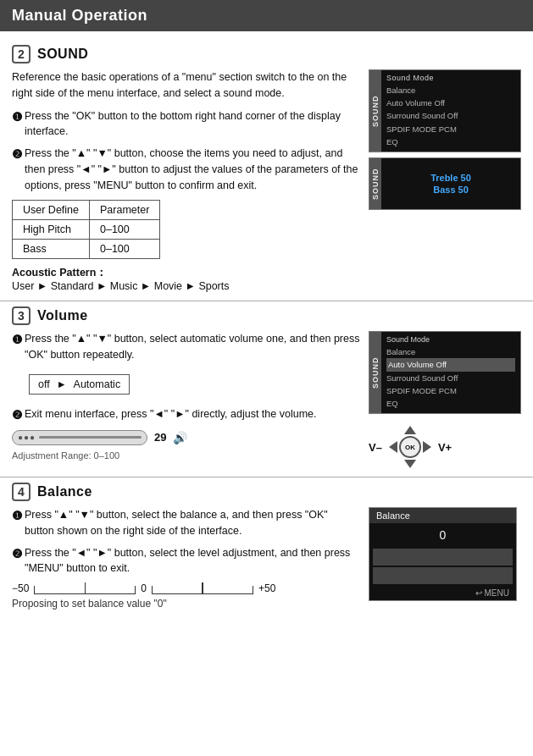  I want to click on section-number-sound: 2, so click(21, 54).